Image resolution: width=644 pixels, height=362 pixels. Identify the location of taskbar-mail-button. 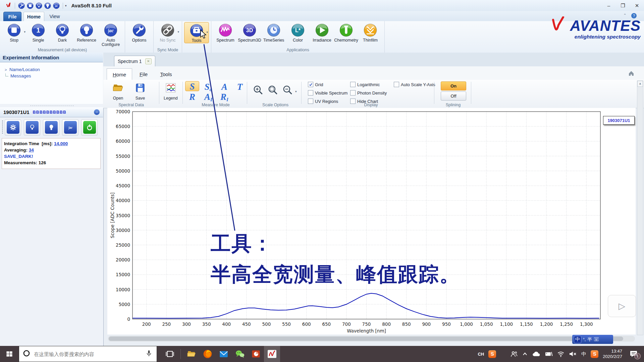
(224, 354).